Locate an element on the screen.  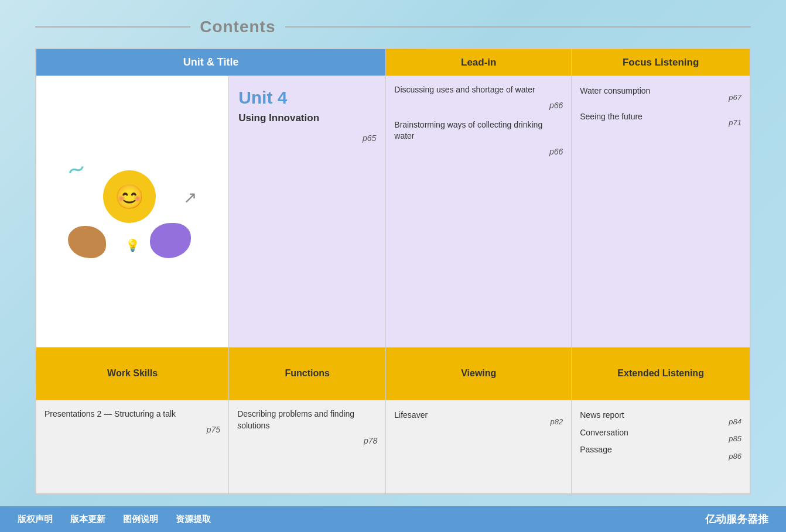
td-unit-info: Unit 4 Using Innovation p65 is located at coordinates (307, 212).